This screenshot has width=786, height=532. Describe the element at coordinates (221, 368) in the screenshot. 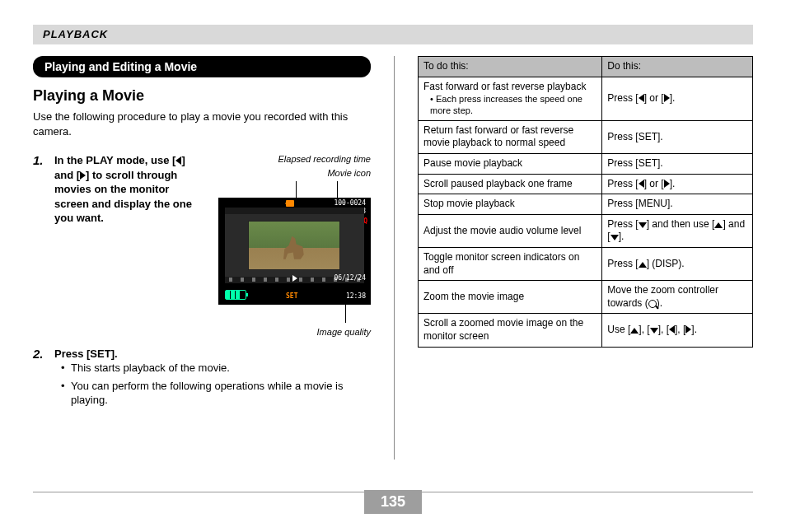

I see `list-item: This starts playback of the movie.` at that location.